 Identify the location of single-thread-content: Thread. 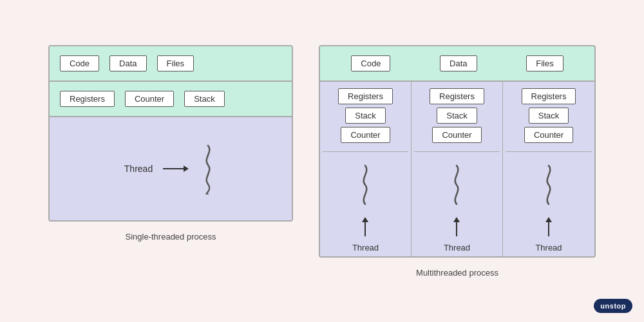
(171, 169).